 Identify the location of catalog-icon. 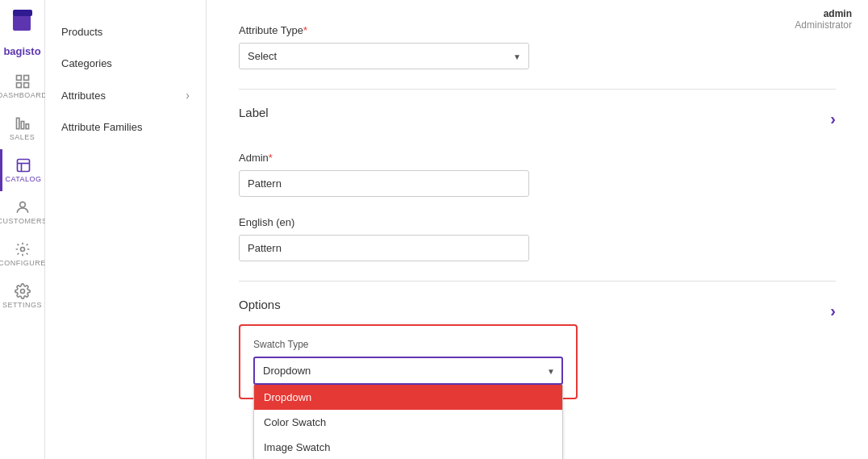
(23, 165).